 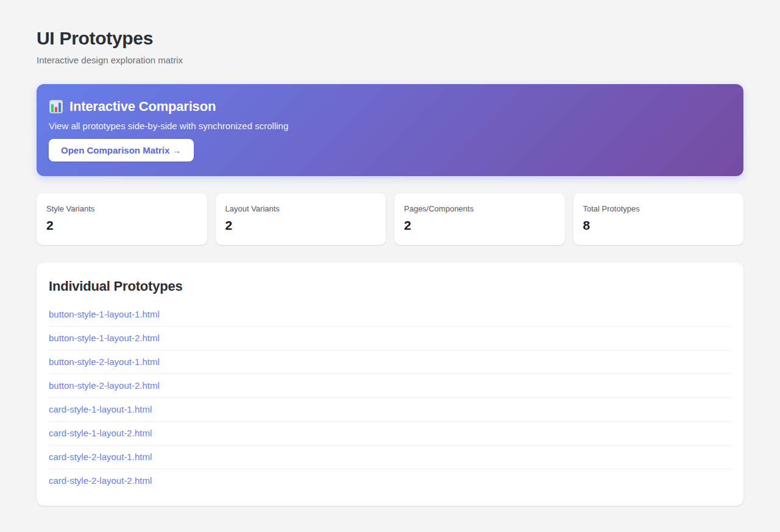 What do you see at coordinates (480, 219) in the screenshot?
I see `stat-card-pages-components: Pages/Components 2` at bounding box center [480, 219].